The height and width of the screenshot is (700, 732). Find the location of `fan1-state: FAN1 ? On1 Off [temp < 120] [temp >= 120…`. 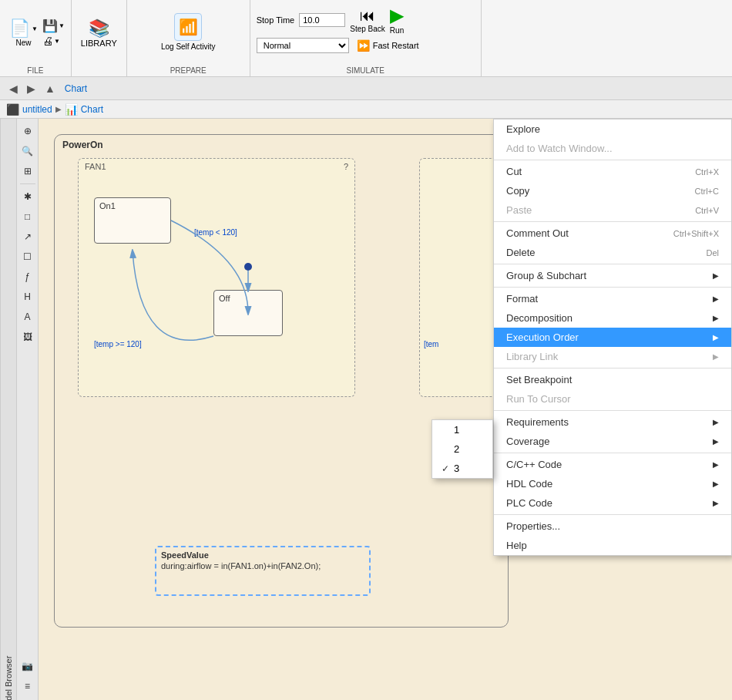

fan1-state: FAN1 ? On1 Off [temp < 120] [temp >= 120… is located at coordinates (217, 278).